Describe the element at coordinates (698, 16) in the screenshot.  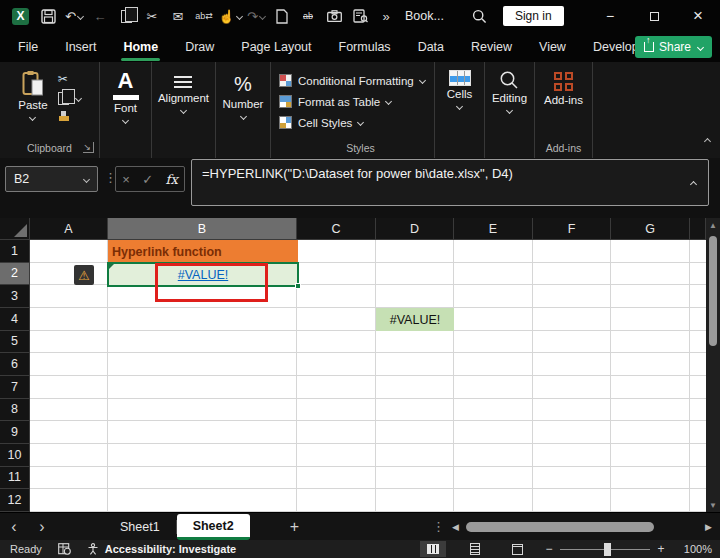
I see `close-button: ×` at that location.